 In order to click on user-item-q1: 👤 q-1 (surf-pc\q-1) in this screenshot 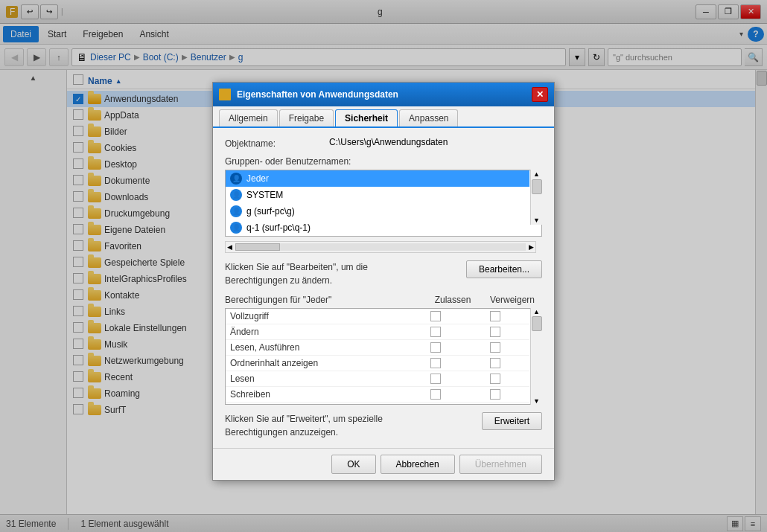, I will do `click(378, 228)`.